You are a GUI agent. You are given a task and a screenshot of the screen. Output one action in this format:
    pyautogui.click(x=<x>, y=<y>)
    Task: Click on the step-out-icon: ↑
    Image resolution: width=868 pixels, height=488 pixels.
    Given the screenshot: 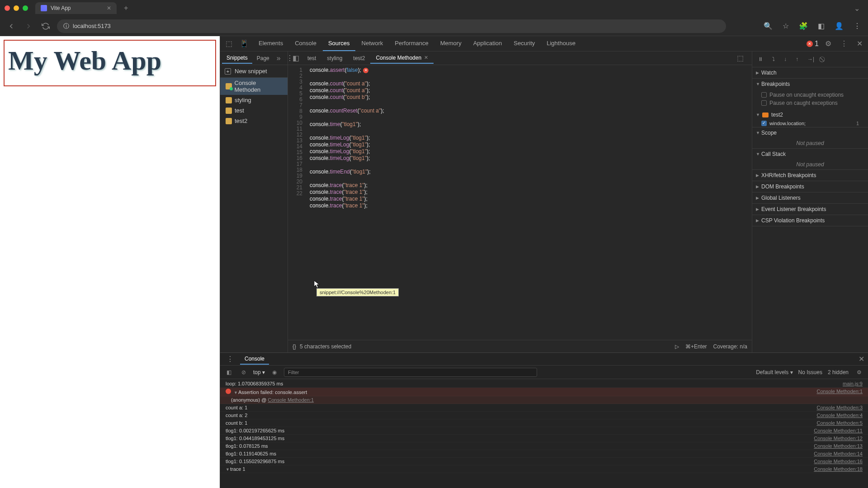 What is the action you would take?
    pyautogui.click(x=797, y=59)
    